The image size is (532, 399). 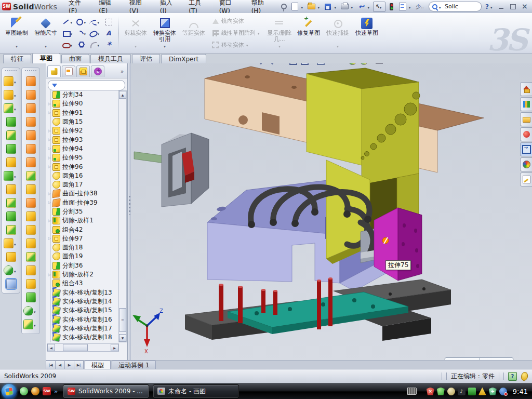 I want to click on first-tab-button: |◀, so click(x=51, y=365).